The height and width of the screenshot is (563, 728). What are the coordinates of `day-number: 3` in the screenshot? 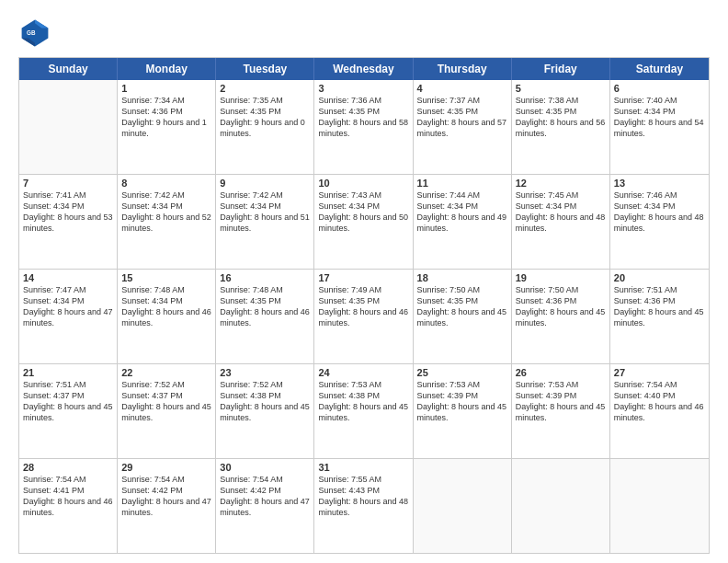 It's located at (363, 88).